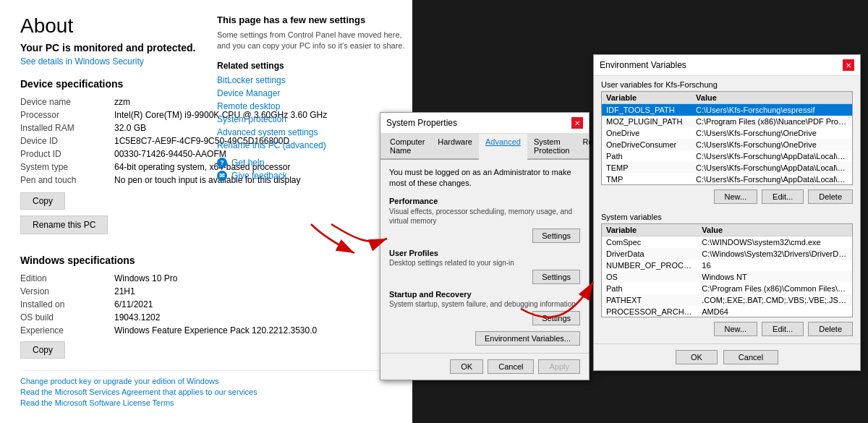  Describe the element at coordinates (772, 168) in the screenshot. I see `val-cell: C:\Users\Kfs-Forschung\AppData\Local\Tem…` at that location.